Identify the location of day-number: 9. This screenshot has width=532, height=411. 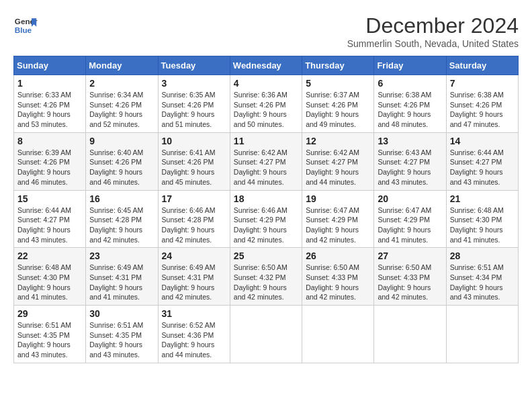
(122, 141).